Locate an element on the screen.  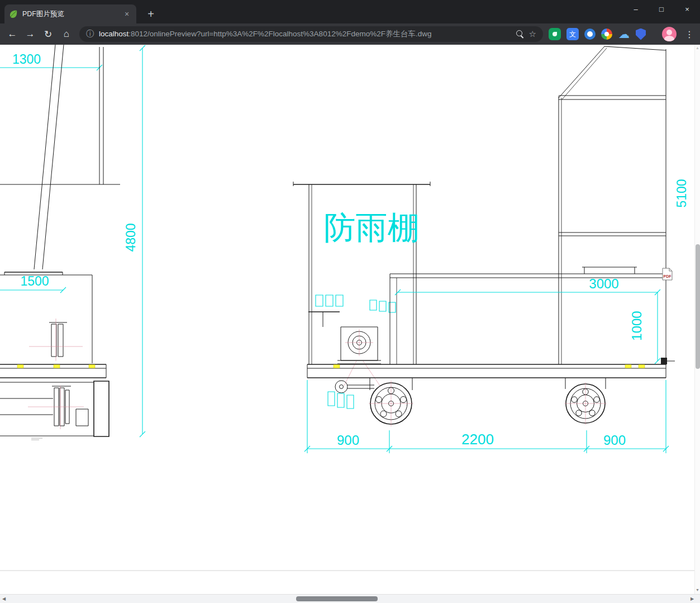
horizontal-scrollbar: ◀ ▶ is located at coordinates (350, 599).